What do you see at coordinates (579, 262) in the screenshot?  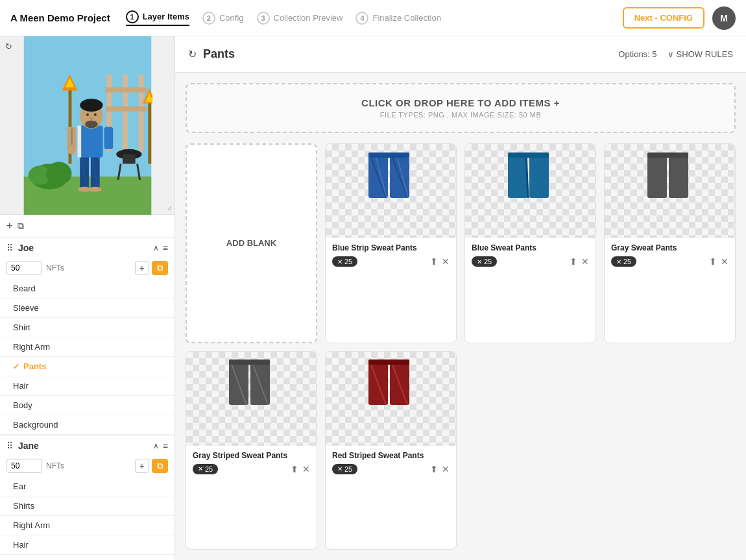 I see `item-actions-blue: ⬆ ✕` at bounding box center [579, 262].